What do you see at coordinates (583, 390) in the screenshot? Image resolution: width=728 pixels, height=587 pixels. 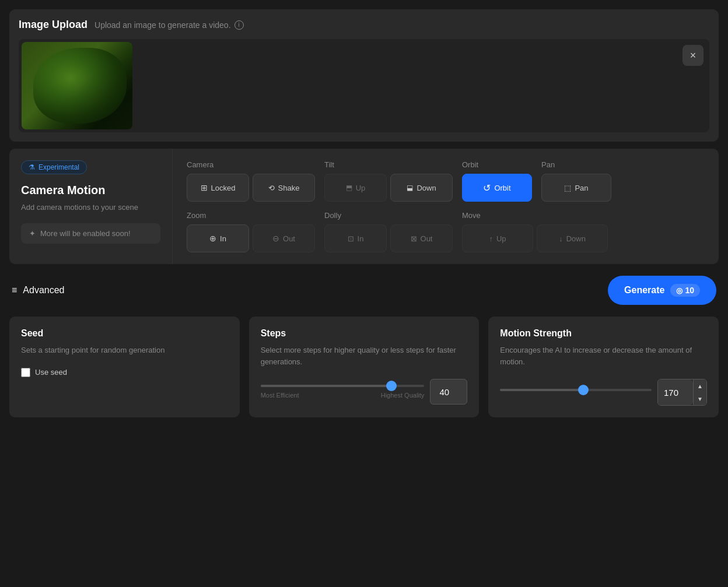 I see `motion-strength-slider-thumb` at bounding box center [583, 390].